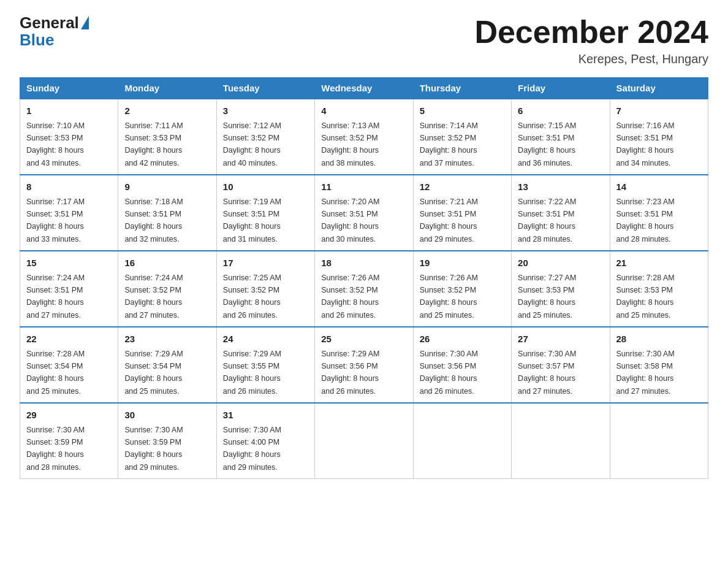  I want to click on week-row-4: 22 Sunrise: 7:28 AMSunset: 3:54 PMDaylig…, so click(364, 365).